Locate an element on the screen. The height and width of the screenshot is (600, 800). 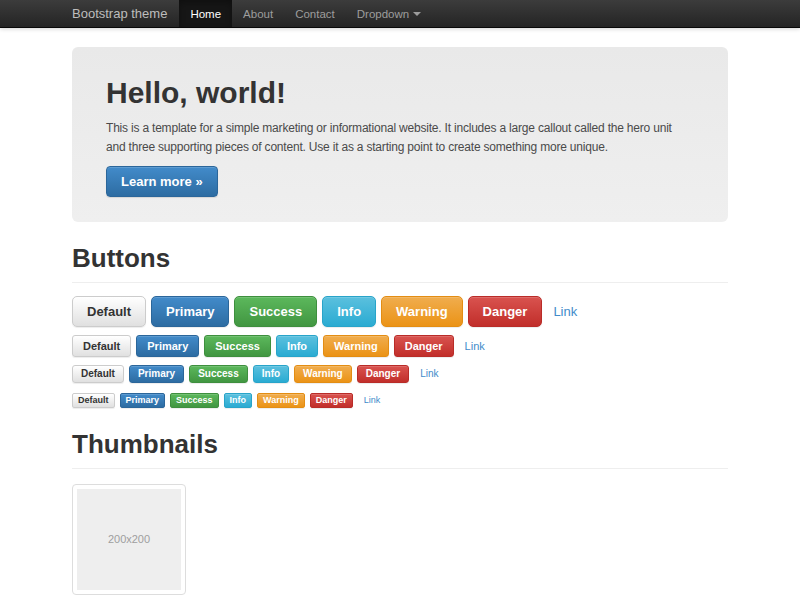
link-button-large: Link is located at coordinates (565, 312).